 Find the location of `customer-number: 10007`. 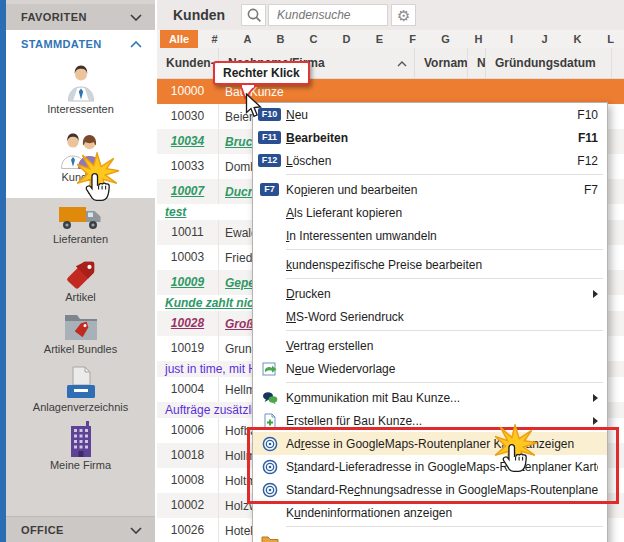

customer-number: 10007 is located at coordinates (188, 192).